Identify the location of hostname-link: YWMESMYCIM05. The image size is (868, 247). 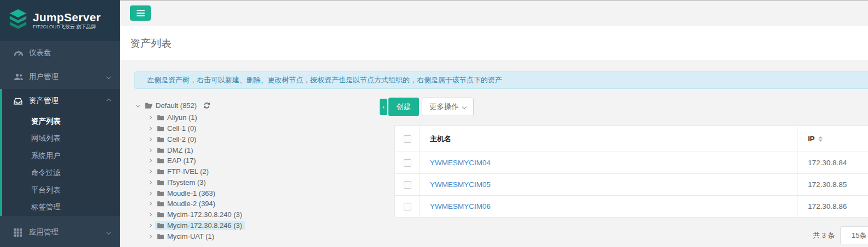
(460, 184).